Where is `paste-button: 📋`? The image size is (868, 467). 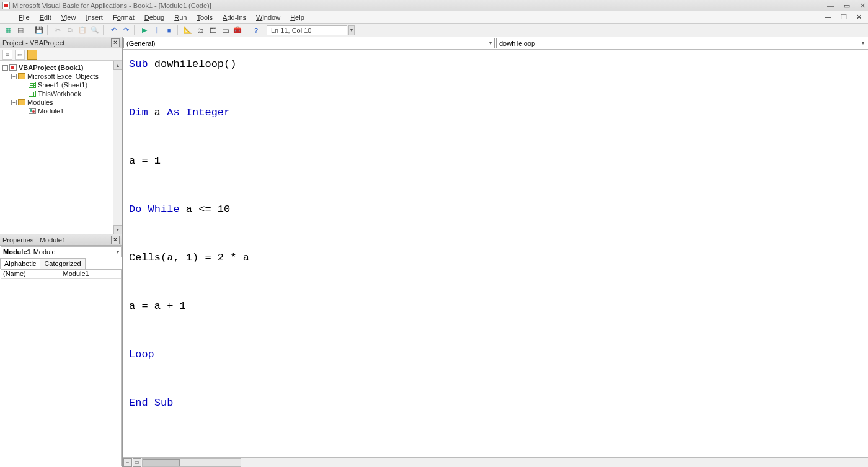 paste-button: 📋 is located at coordinates (82, 30).